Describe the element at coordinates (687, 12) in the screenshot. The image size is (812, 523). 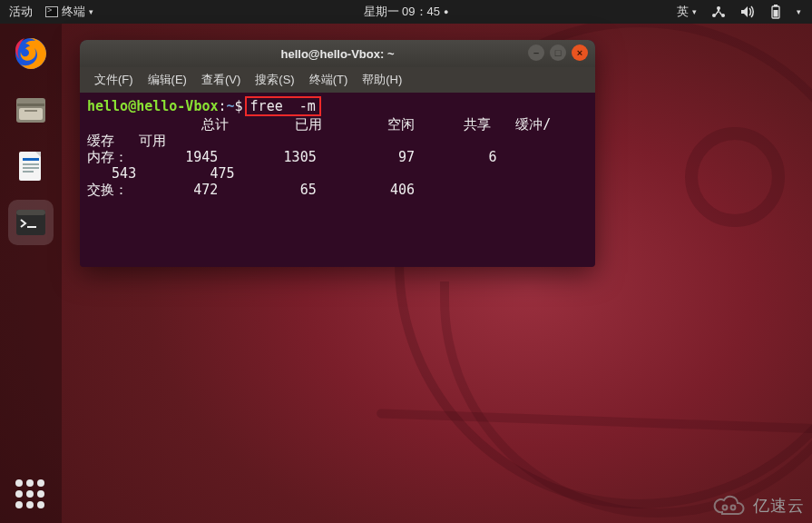
I see `ime-menu: 英 ▾` at that location.